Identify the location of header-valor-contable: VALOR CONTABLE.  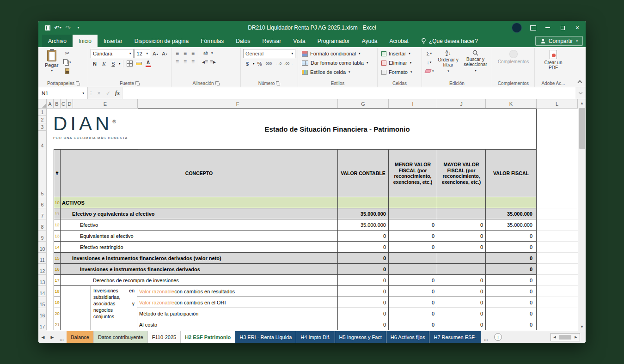
(363, 173).